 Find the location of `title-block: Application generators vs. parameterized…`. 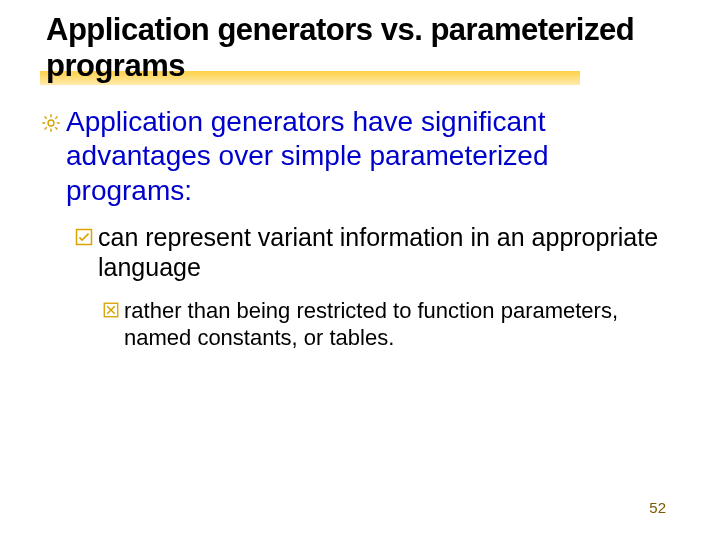

title-block: Application generators vs. parameterized… is located at coordinates (363, 48).